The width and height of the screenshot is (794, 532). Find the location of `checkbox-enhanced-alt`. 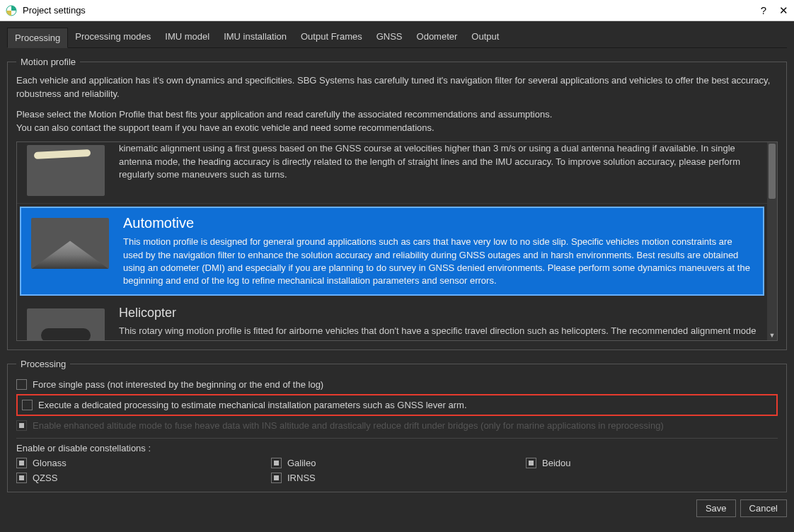

checkbox-enhanced-alt is located at coordinates (21, 426).